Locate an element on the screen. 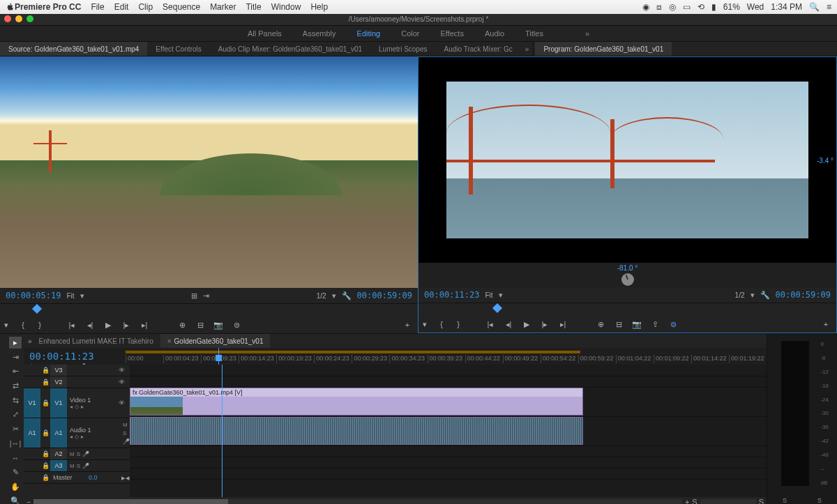  master-gain: 0.0 is located at coordinates (103, 478).